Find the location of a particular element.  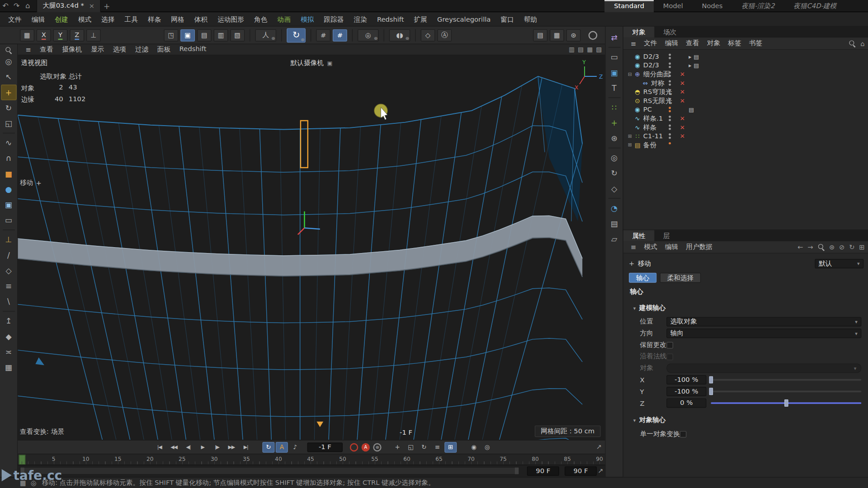

menu-18: 窗口 is located at coordinates (507, 19).